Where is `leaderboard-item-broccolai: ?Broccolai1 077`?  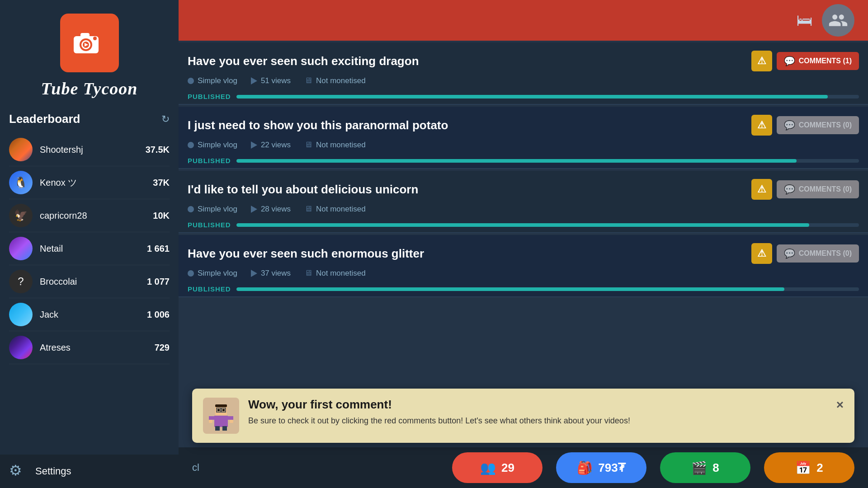
leaderboard-item-broccolai: ?Broccolai1 077 is located at coordinates (90, 282).